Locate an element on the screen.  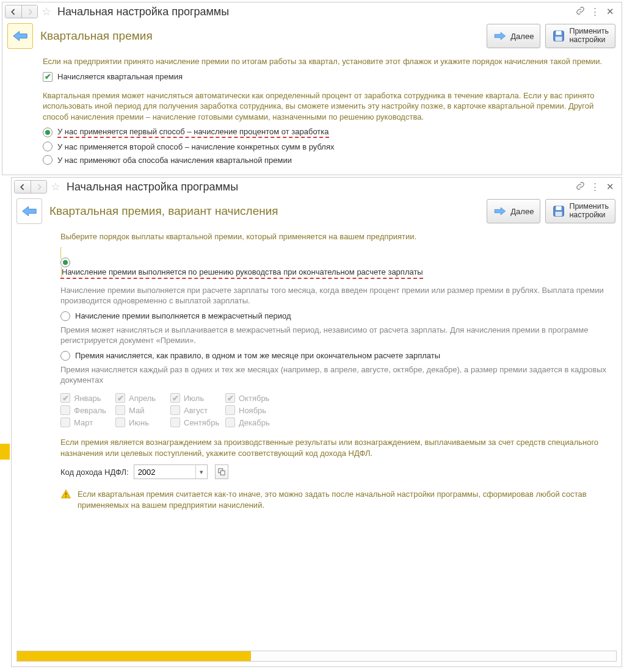
month-oct-label: Октябрь is located at coordinates (254, 398).